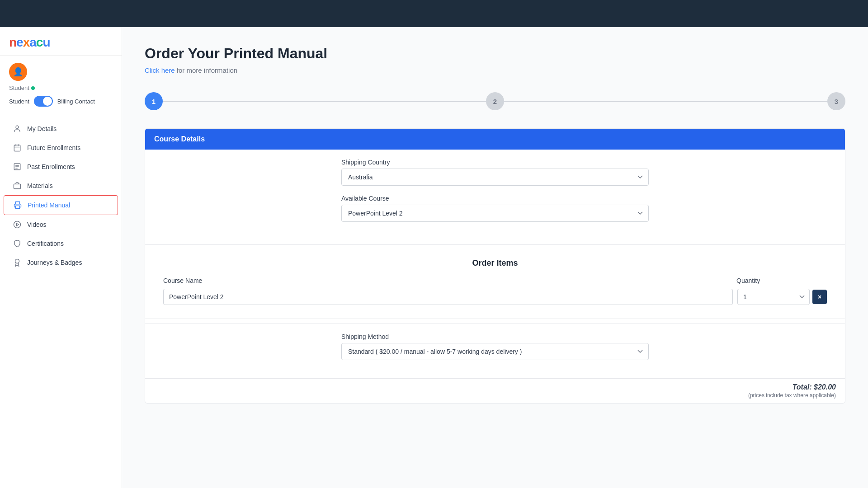 The width and height of the screenshot is (868, 488). What do you see at coordinates (61, 244) in the screenshot?
I see `sidebar-item-certifications: Certifications` at bounding box center [61, 244].